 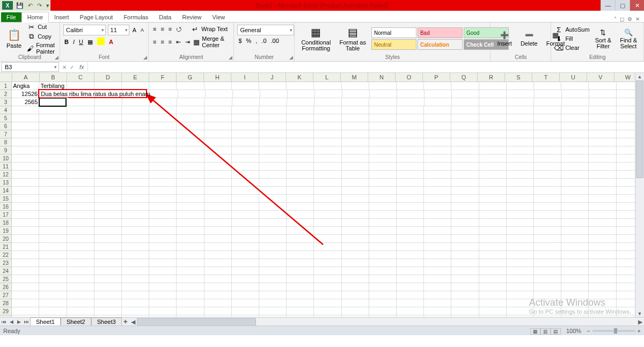 What do you see at coordinates (464, 77) in the screenshot?
I see `column-header: Q` at bounding box center [464, 77].